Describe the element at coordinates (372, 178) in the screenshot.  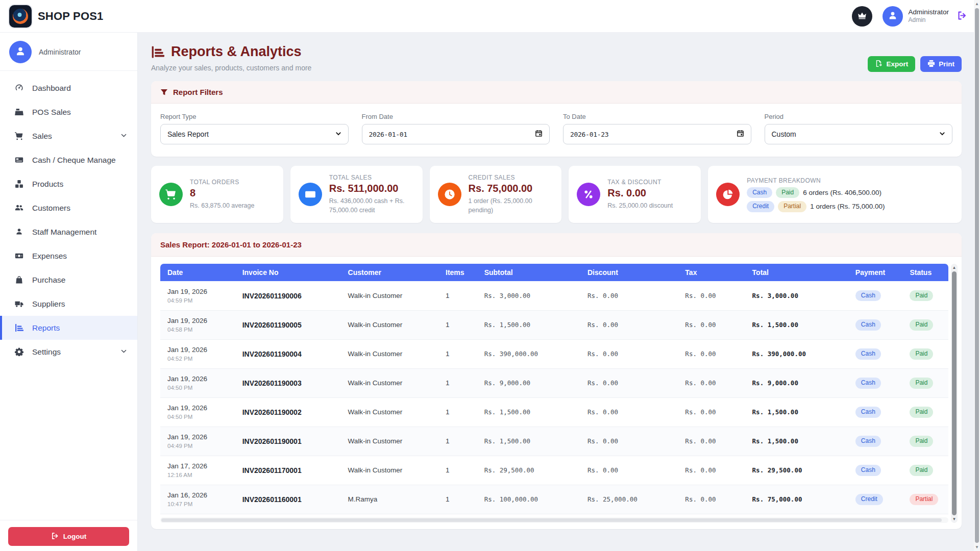
I see `summary-card-label: TOTAL SALES` at that location.